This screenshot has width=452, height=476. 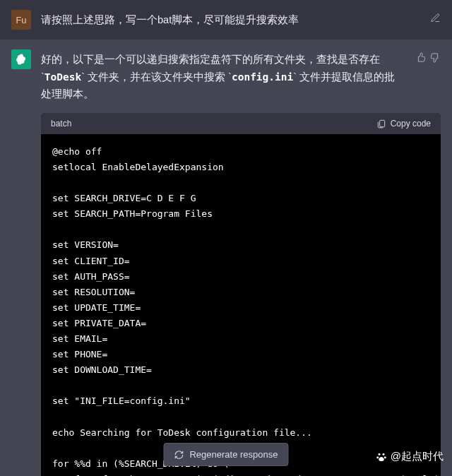 What do you see at coordinates (21, 20) in the screenshot?
I see `user-avatar: Fu` at bounding box center [21, 20].